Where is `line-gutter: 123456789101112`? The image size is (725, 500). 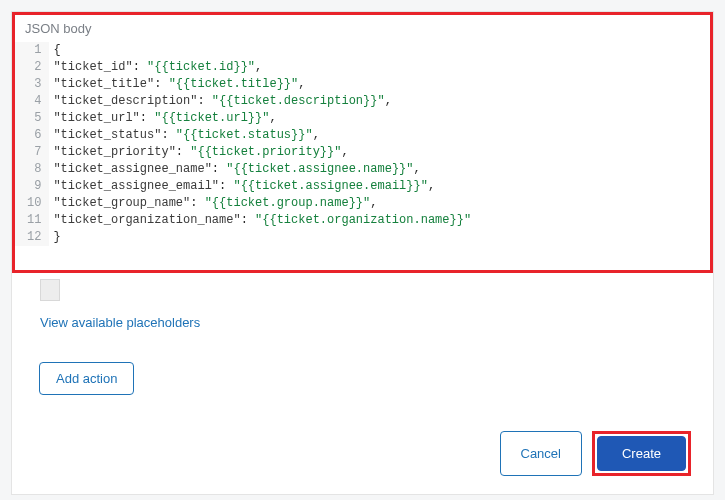
line-gutter: 123456789101112 is located at coordinates (32, 144).